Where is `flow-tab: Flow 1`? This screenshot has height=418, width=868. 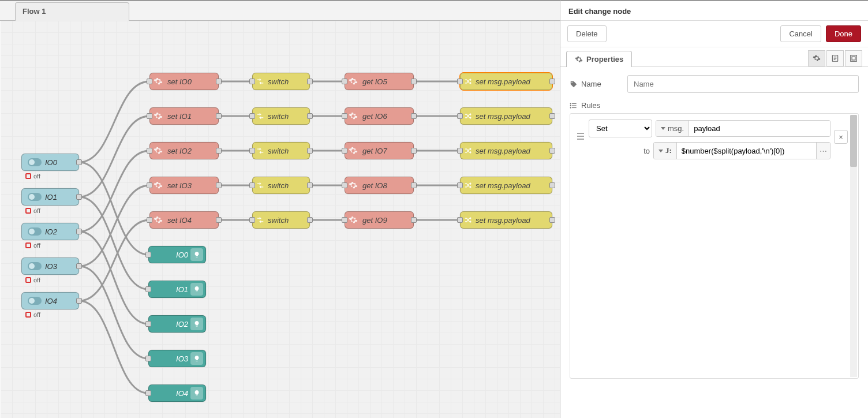 flow-tab: Flow 1 is located at coordinates (72, 12).